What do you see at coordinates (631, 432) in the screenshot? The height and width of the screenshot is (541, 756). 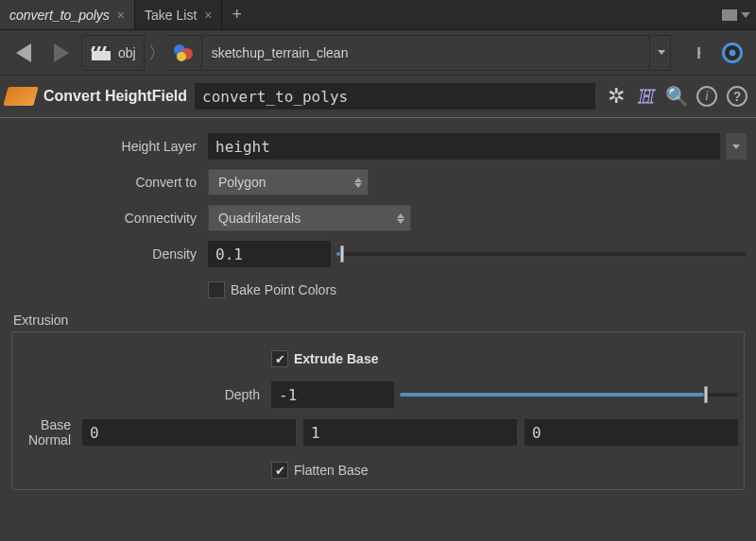 I see `base-normal-z-input` at bounding box center [631, 432].